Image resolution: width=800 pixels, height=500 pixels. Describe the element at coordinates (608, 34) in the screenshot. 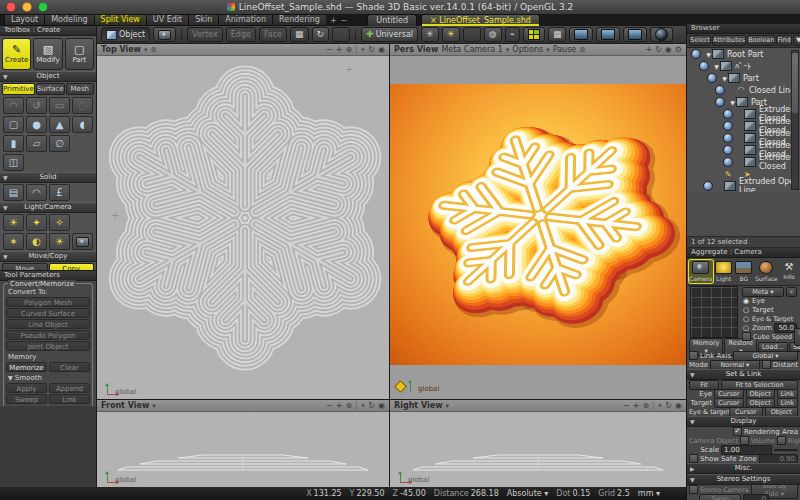

I see `textured-view-button` at that location.